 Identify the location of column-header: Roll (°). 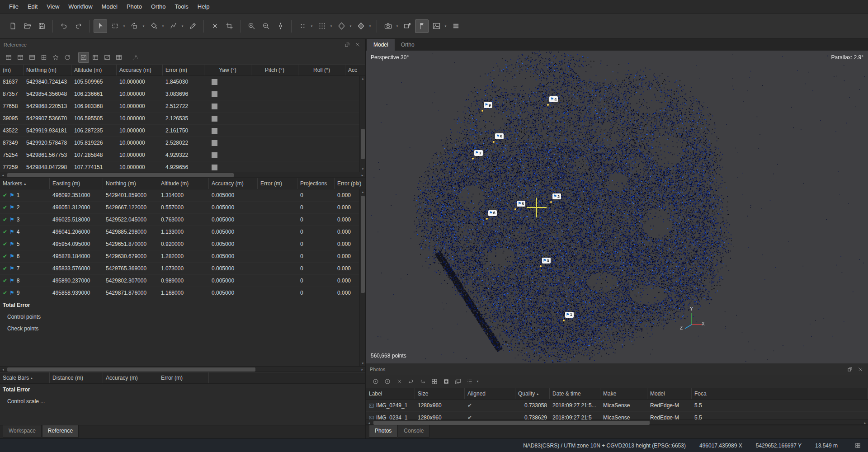
(322, 70).